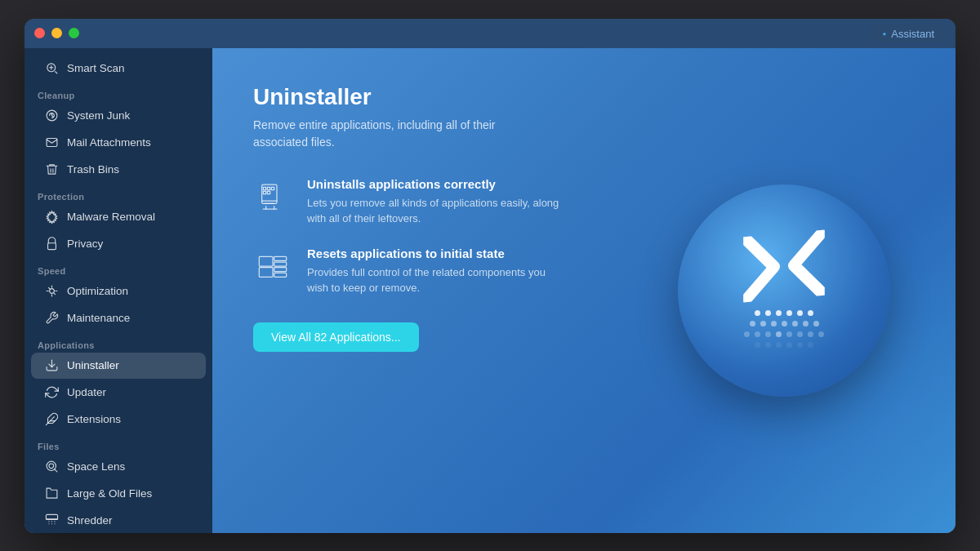  What do you see at coordinates (438, 202) in the screenshot?
I see `feature-text-uninstalls: Uninstalls applications correctly Lets y…` at bounding box center [438, 202].